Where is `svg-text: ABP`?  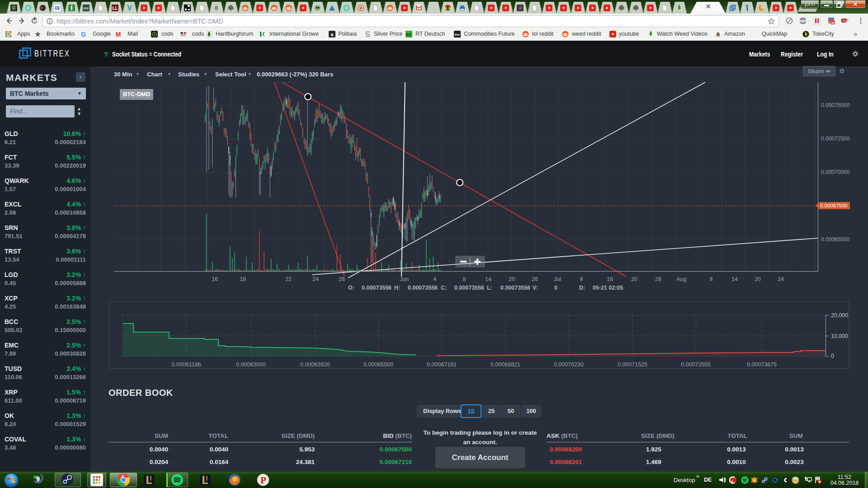 svg-text: ABP is located at coordinates (803, 21).